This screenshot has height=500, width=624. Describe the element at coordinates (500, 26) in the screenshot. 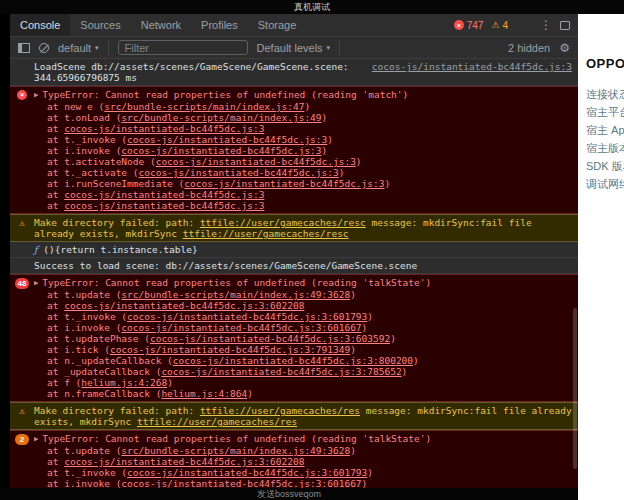

I see `warning-count-badge: ⚠ 4` at that location.